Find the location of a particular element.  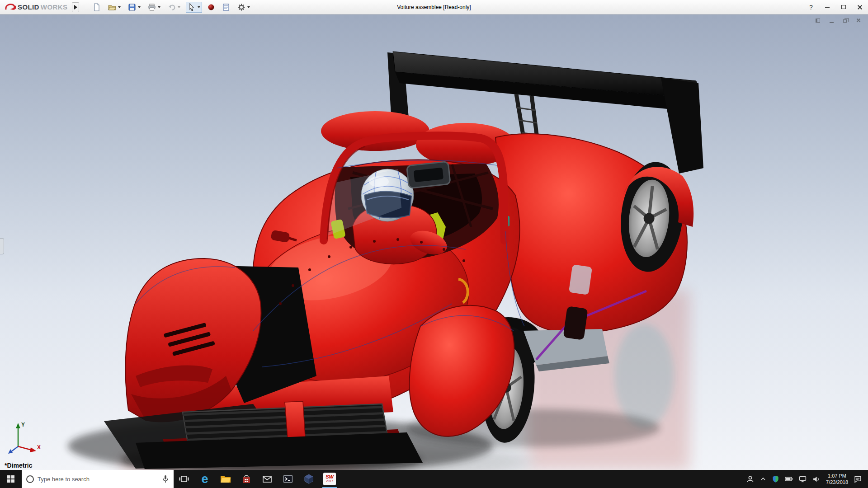

select-arrow-icon is located at coordinates (192, 7).